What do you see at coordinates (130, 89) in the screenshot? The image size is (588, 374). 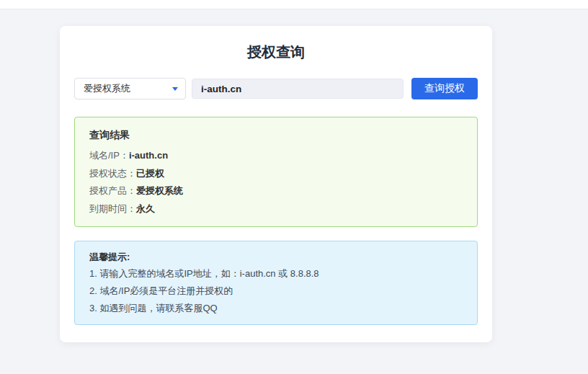 I see `product-select: 爱授权系统` at bounding box center [130, 89].